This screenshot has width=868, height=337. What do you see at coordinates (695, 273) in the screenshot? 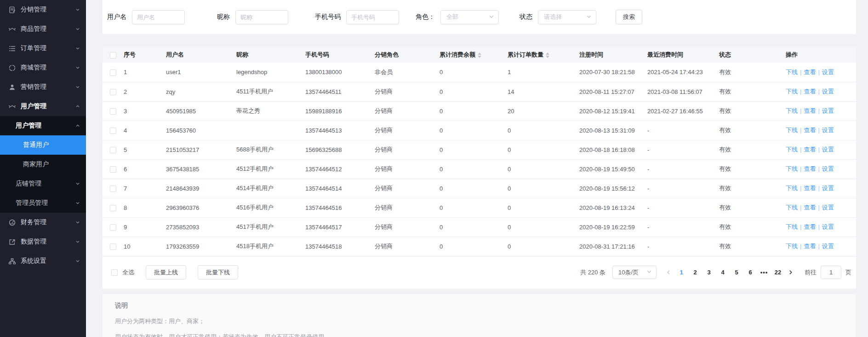
I see `page-button-2: 2` at bounding box center [695, 273].